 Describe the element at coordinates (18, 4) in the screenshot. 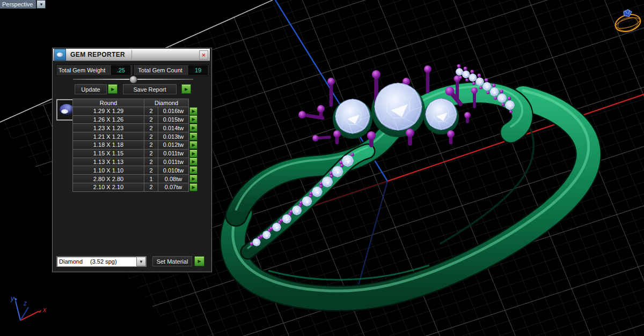

I see `viewport-title-menu: Perspective` at that location.